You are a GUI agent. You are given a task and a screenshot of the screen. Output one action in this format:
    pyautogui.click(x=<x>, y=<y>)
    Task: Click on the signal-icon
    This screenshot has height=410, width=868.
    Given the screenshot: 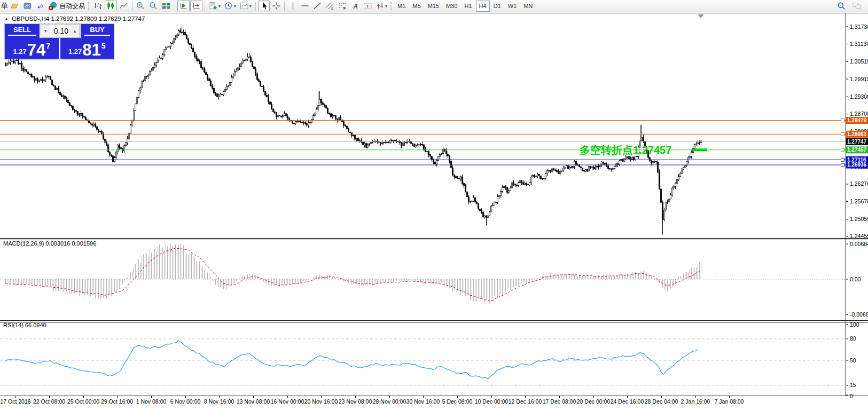 What is the action you would take?
    pyautogui.click(x=41, y=6)
    